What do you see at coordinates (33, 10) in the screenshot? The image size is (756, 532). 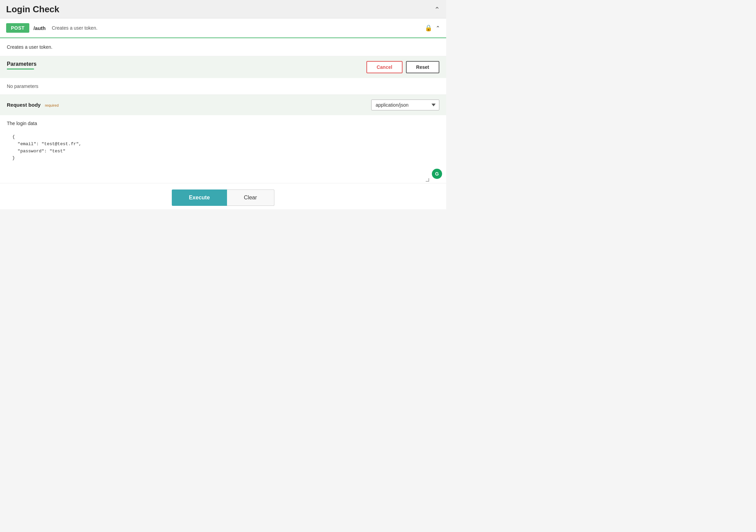 I see `page-title: Login Check` at bounding box center [33, 10].